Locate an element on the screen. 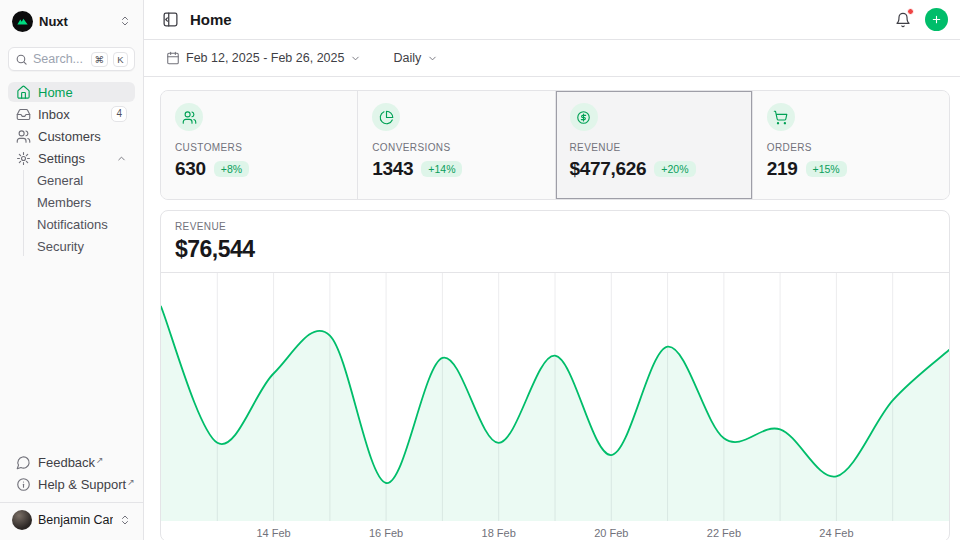 The height and width of the screenshot is (540, 960). stat-card-orders: ORDERS 219 +15% is located at coordinates (851, 145).